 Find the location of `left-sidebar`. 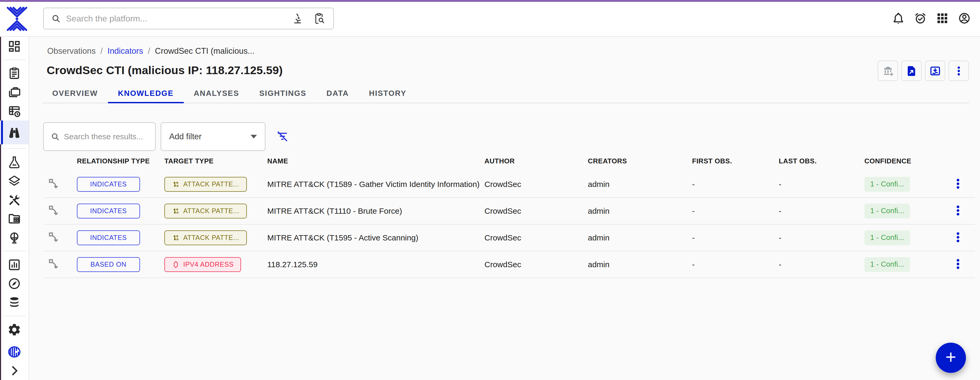

left-sidebar is located at coordinates (14, 208).